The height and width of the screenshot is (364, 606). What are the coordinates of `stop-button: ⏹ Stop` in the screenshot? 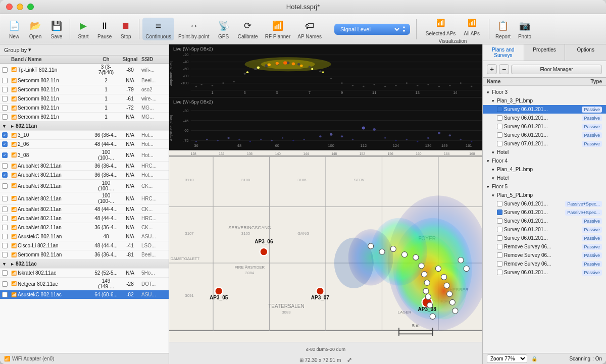 It's located at (126, 29).